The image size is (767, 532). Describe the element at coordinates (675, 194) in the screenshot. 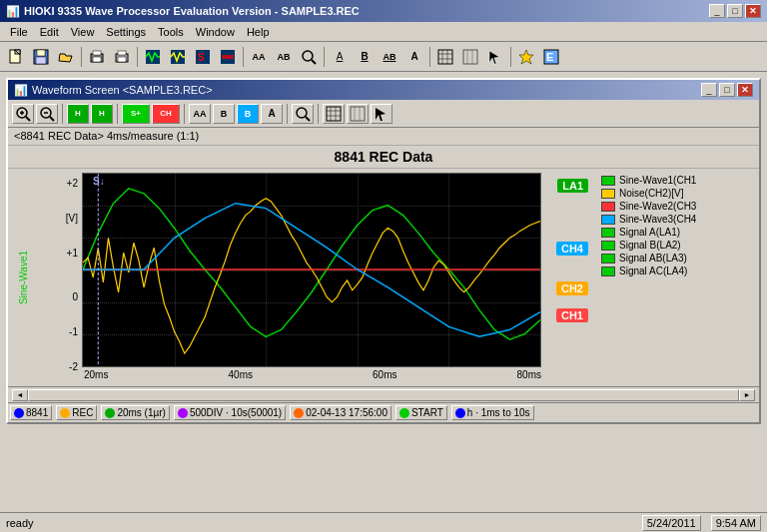

I see `legend-item-ch2: Noise(CH2)[V]` at that location.